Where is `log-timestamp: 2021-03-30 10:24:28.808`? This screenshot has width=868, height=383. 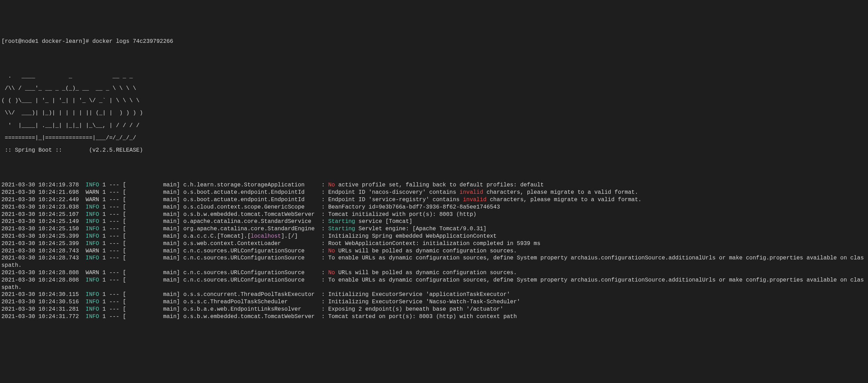
log-timestamp: 2021-03-30 10:24:28.808 is located at coordinates (44, 273).